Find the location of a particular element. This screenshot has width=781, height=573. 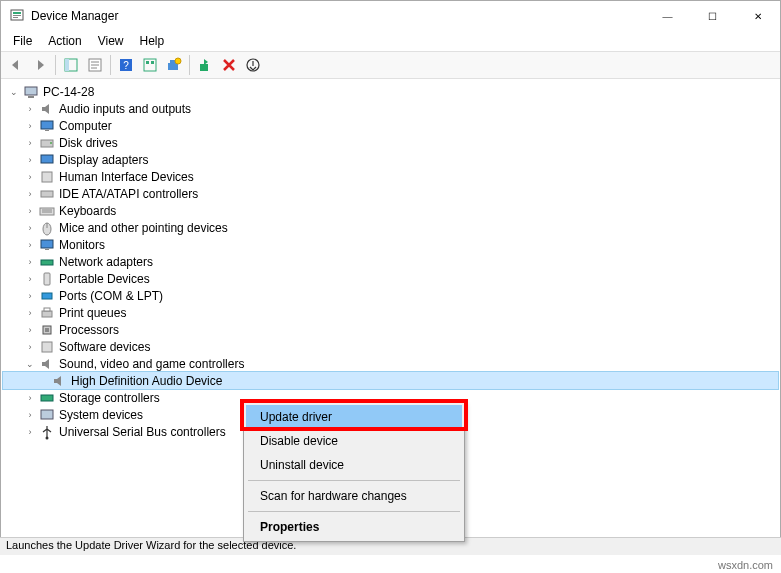

tree-item-ports: ›Ports (COM & LPT) is located at coordinates (390, 296).